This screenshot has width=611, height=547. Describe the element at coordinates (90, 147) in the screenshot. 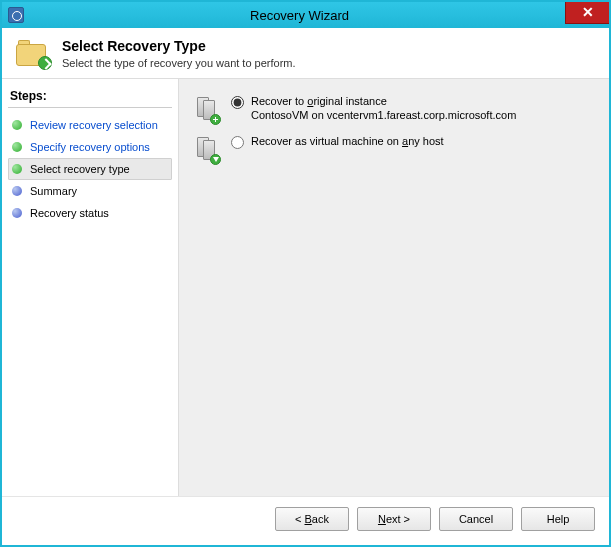

I see `step-specify-recovery-options: Specify recovery options` at that location.